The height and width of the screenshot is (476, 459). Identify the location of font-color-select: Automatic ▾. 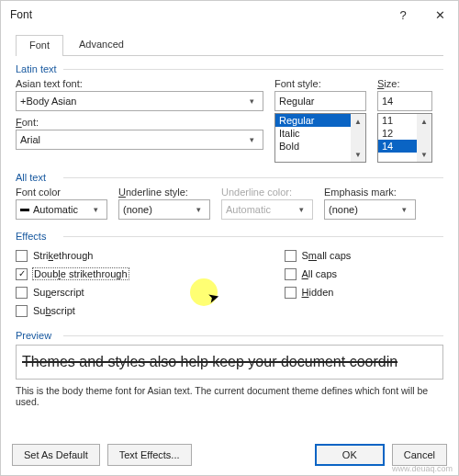
(62, 210).